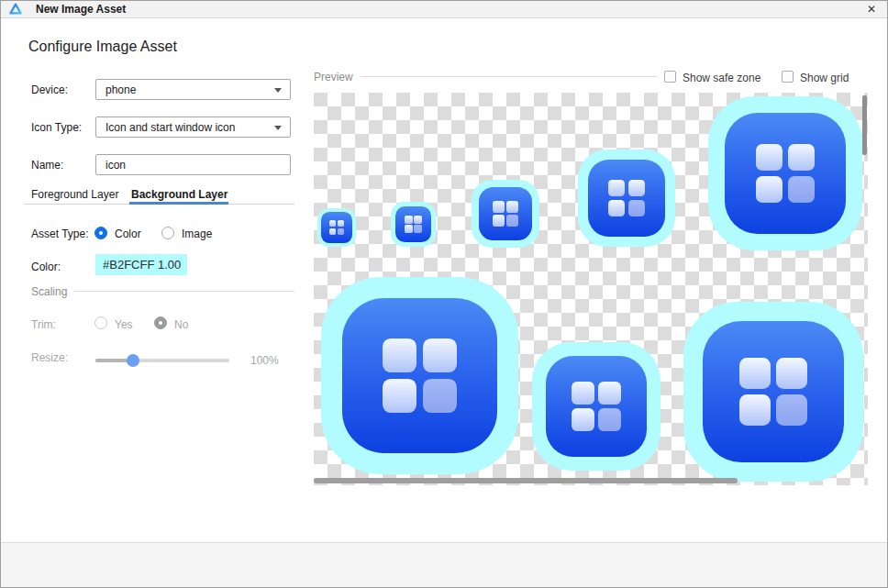  Describe the element at coordinates (184, 292) in the screenshot. I see `scaling-divider` at that location.